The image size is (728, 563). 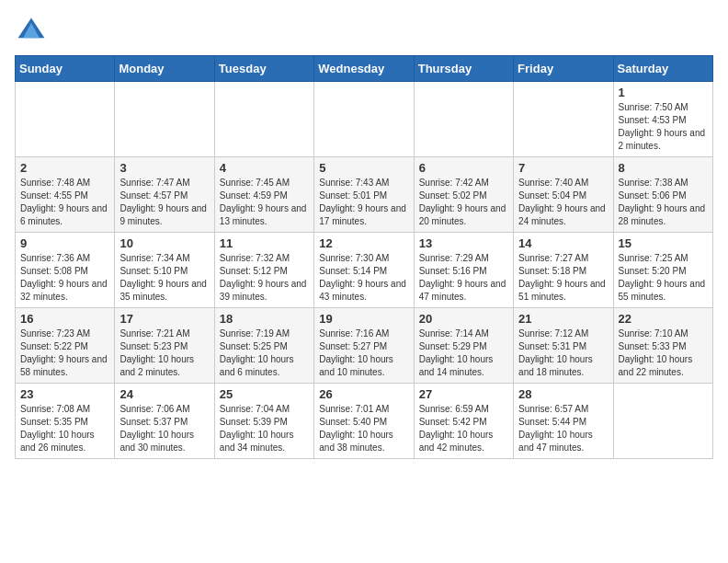 I want to click on day-number: 11, so click(x=265, y=243).